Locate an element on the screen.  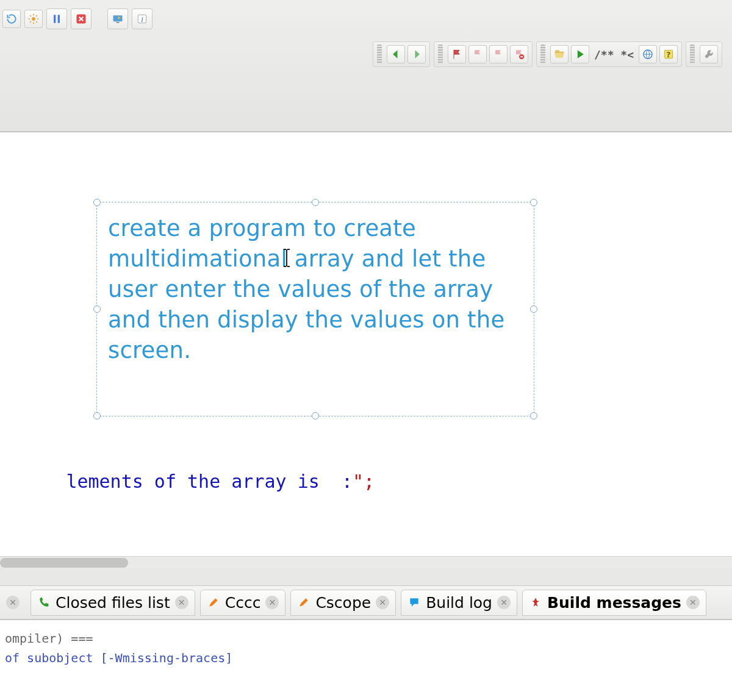
tab-label: Build log is located at coordinates (459, 602).